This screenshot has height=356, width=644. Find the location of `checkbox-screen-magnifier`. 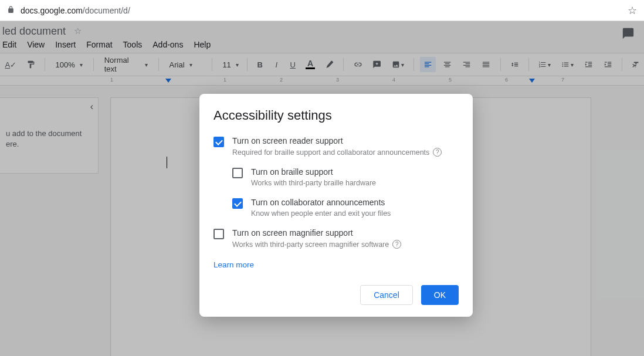

checkbox-screen-magnifier is located at coordinates (219, 234).